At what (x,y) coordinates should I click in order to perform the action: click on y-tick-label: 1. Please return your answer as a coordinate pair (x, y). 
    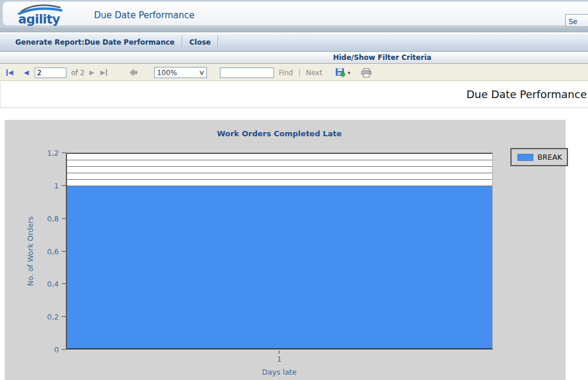
    Looking at the image, I should click on (56, 186).